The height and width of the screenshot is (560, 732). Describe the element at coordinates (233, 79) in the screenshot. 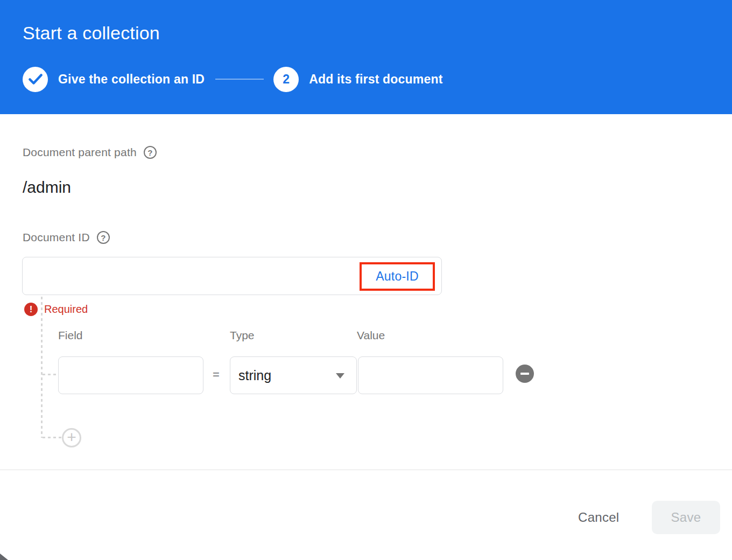

I see `stepper: Give the collection an ID 2 Add its firs…` at that location.